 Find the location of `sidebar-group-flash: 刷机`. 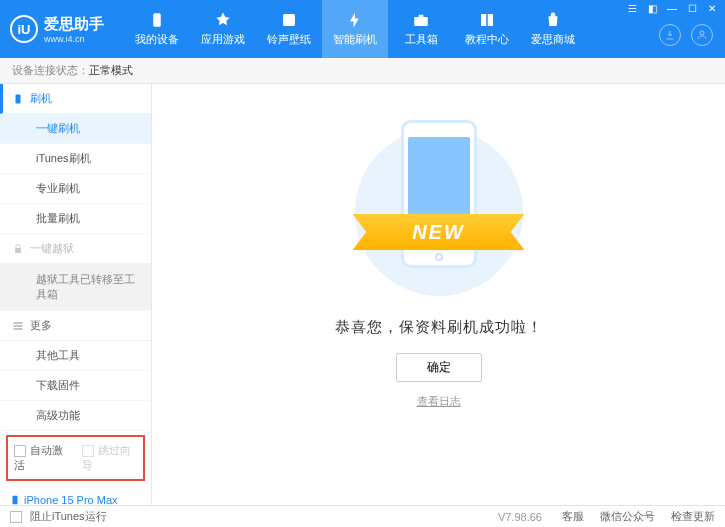

sidebar-group-flash: 刷机 is located at coordinates (76, 99).